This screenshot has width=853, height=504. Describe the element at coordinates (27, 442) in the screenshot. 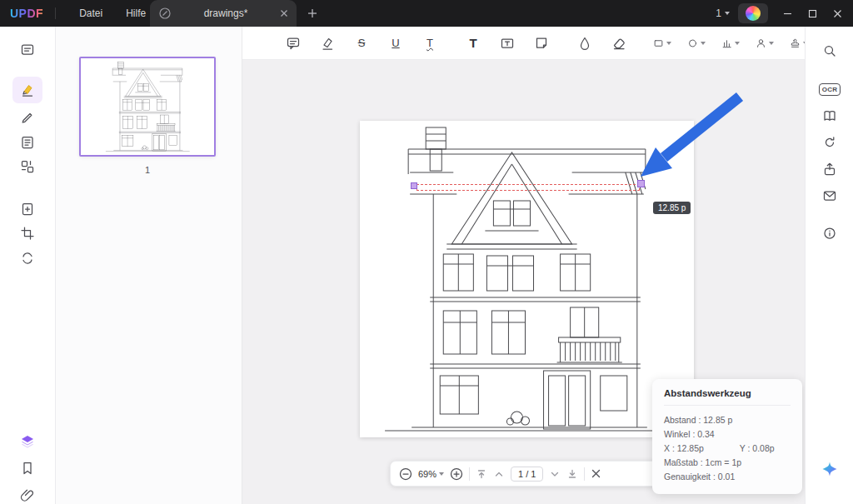

I see `sidebar-item-layers` at that location.